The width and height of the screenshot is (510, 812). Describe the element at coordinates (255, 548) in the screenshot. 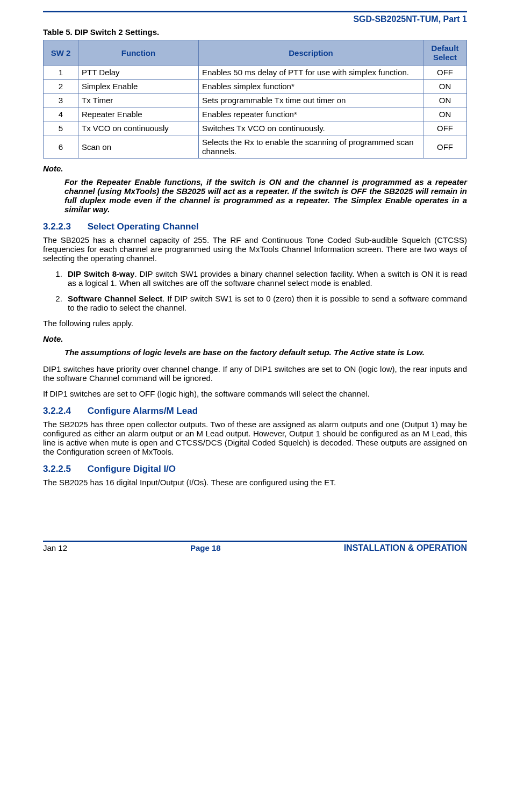

I see `page-footer: Jan 12 Page 18 INSTALLATION & OPERATION` at that location.